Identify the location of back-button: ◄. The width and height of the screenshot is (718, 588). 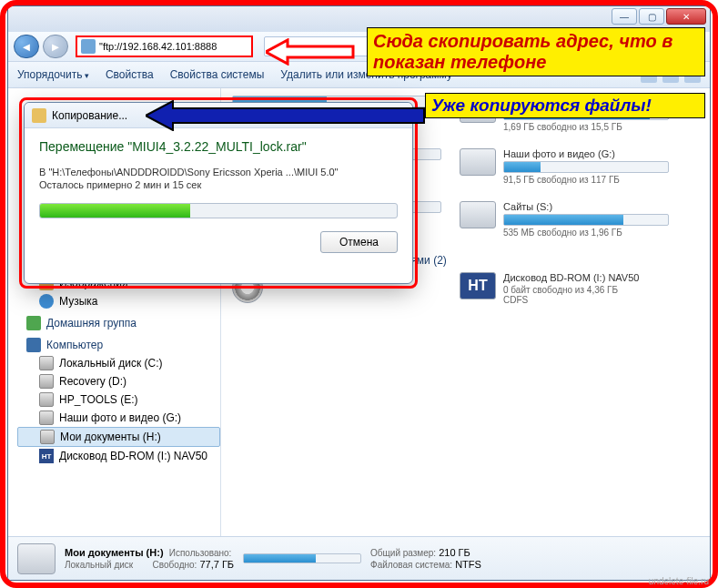
(26, 46).